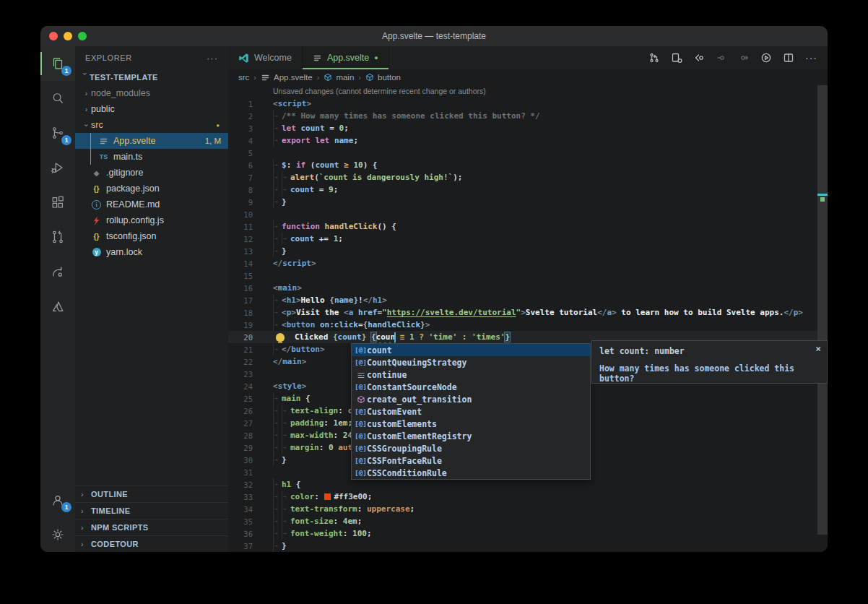 The width and height of the screenshot is (868, 604). I want to click on activity-item-azure, so click(58, 306).